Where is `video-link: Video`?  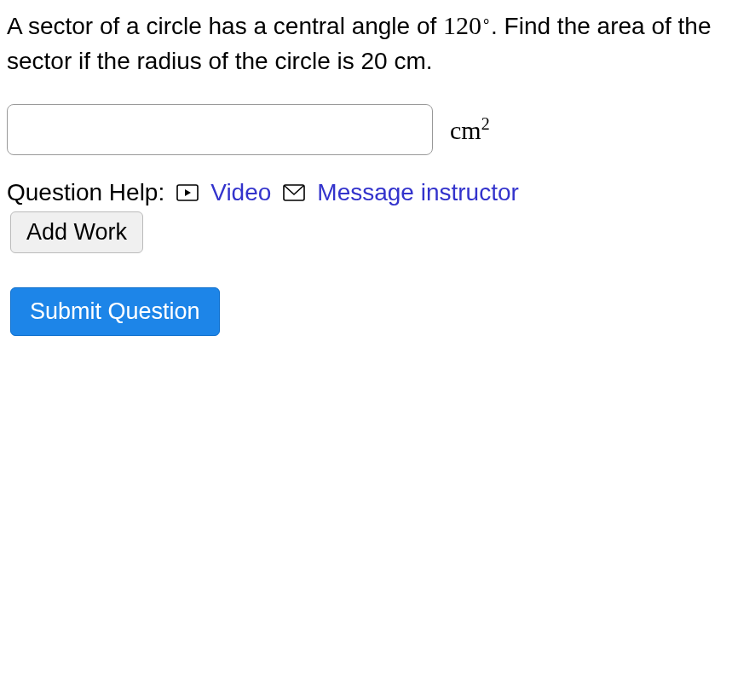 video-link: Video is located at coordinates (240, 193).